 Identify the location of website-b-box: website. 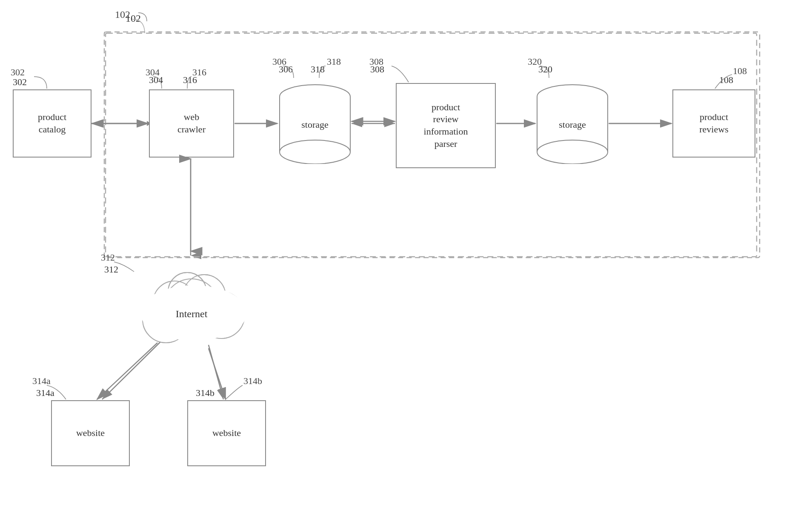
(226, 433).